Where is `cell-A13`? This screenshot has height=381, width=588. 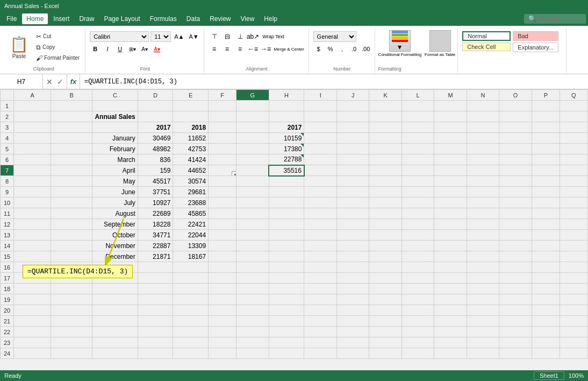 cell-A13 is located at coordinates (32, 235).